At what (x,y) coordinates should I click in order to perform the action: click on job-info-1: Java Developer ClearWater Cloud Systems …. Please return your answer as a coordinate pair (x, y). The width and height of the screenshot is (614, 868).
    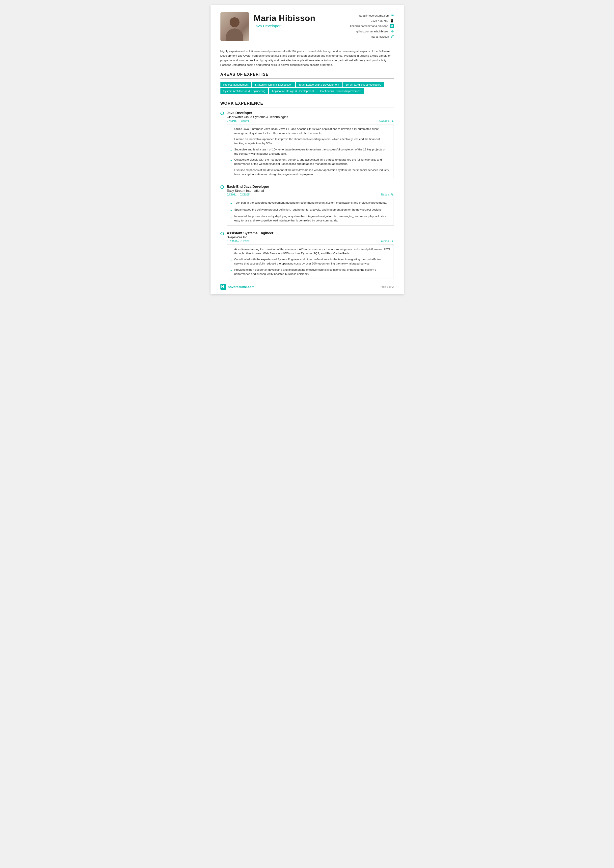
    Looking at the image, I should click on (310, 116).